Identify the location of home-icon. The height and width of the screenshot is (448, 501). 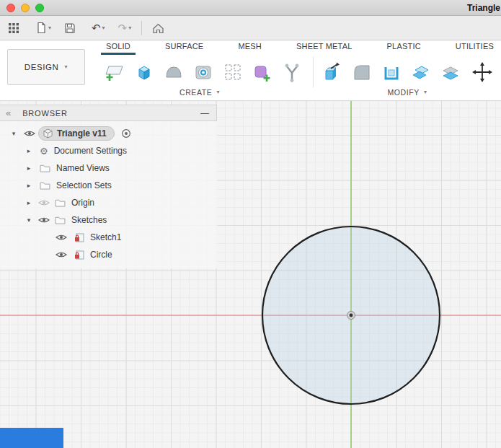
(159, 28).